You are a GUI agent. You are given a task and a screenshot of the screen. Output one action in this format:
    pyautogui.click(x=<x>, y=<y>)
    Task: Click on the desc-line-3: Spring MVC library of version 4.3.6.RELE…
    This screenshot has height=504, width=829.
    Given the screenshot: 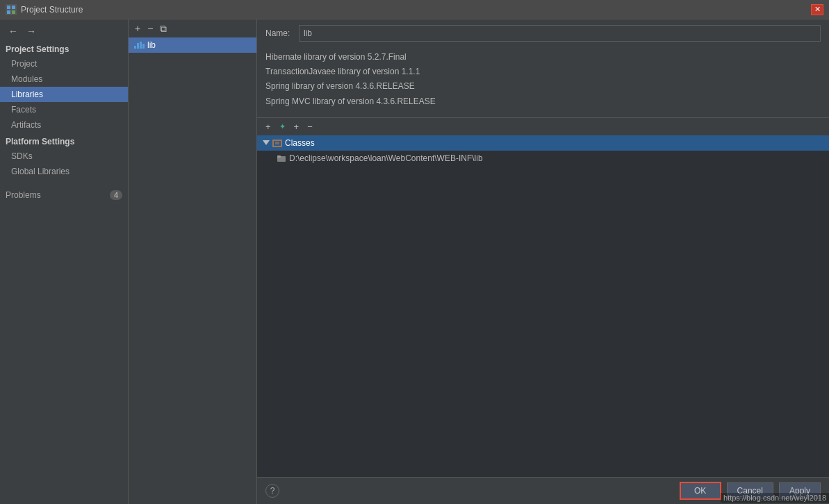 What is the action you would take?
    pyautogui.click(x=543, y=101)
    